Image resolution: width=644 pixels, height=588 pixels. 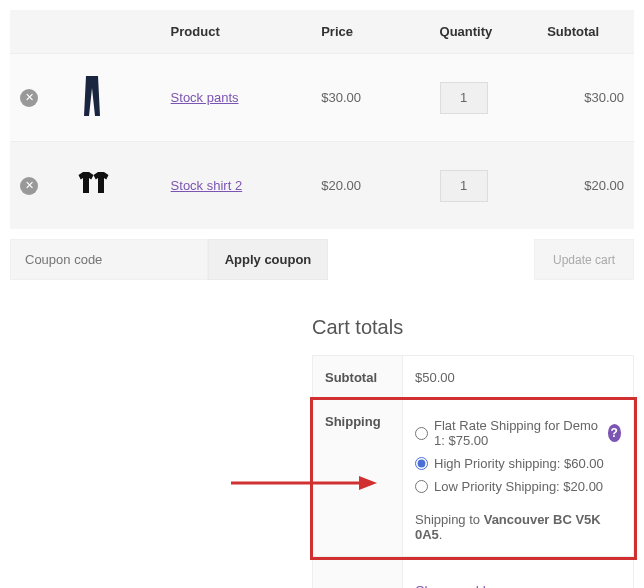 What do you see at coordinates (109, 260) in the screenshot?
I see `coupon-code-input` at bounding box center [109, 260].